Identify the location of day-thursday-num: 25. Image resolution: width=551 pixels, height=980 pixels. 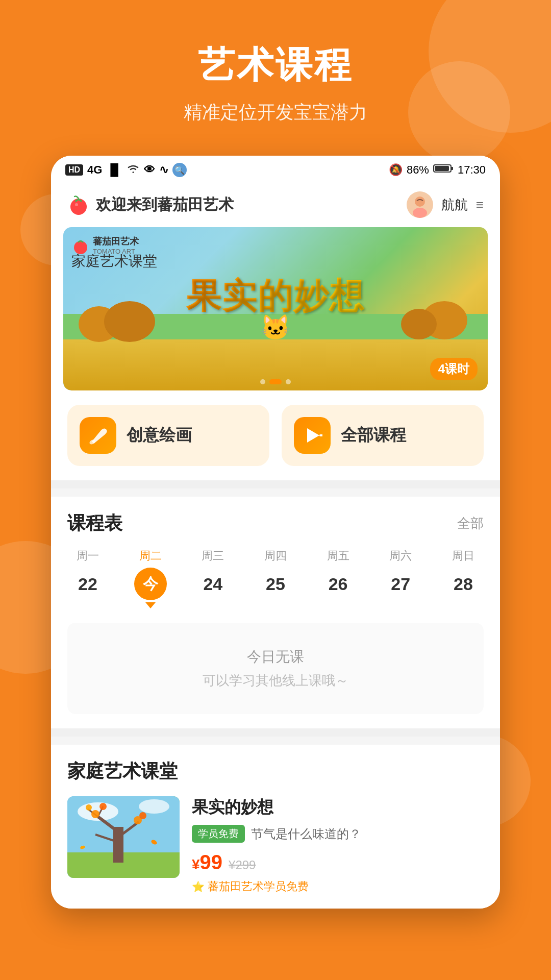
(276, 584).